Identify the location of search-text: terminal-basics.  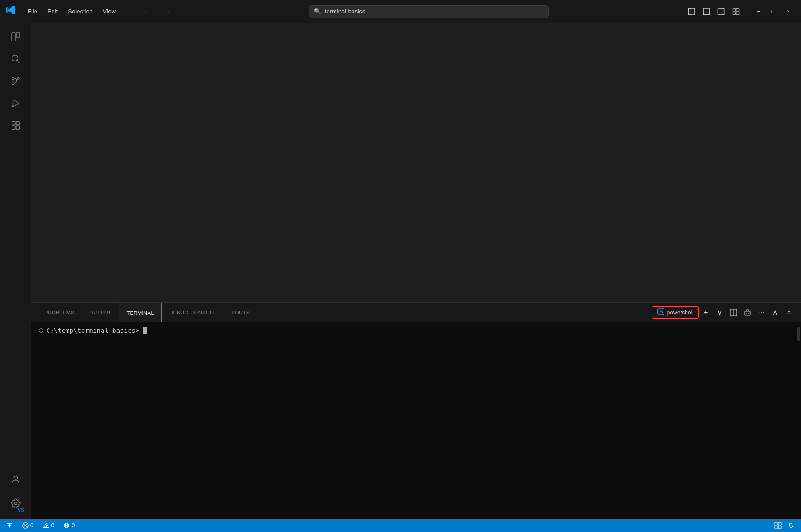
(345, 11).